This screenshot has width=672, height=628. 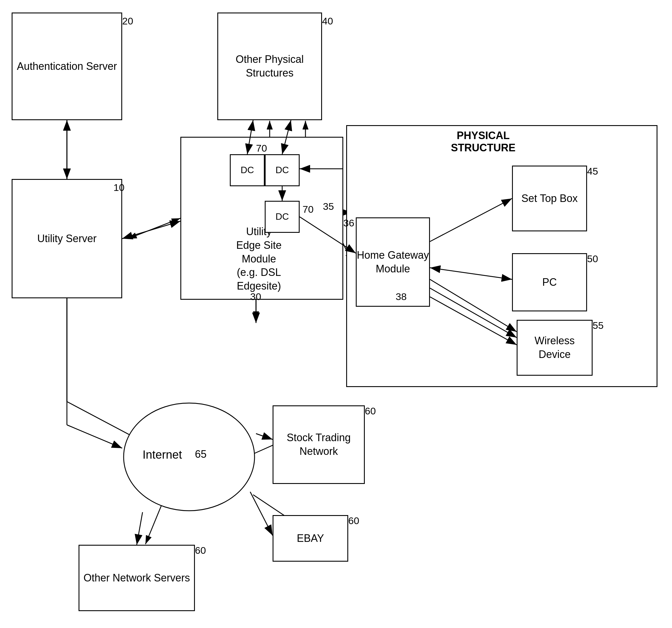 I want to click on other-physical-label: Other Physical Structures, so click(x=270, y=66).